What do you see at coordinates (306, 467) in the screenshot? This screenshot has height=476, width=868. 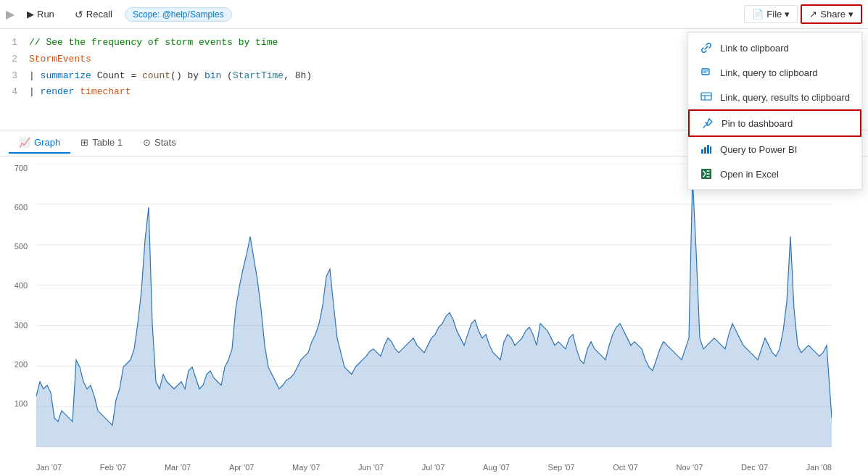 I see `x-label-may07: May '07` at bounding box center [306, 467].